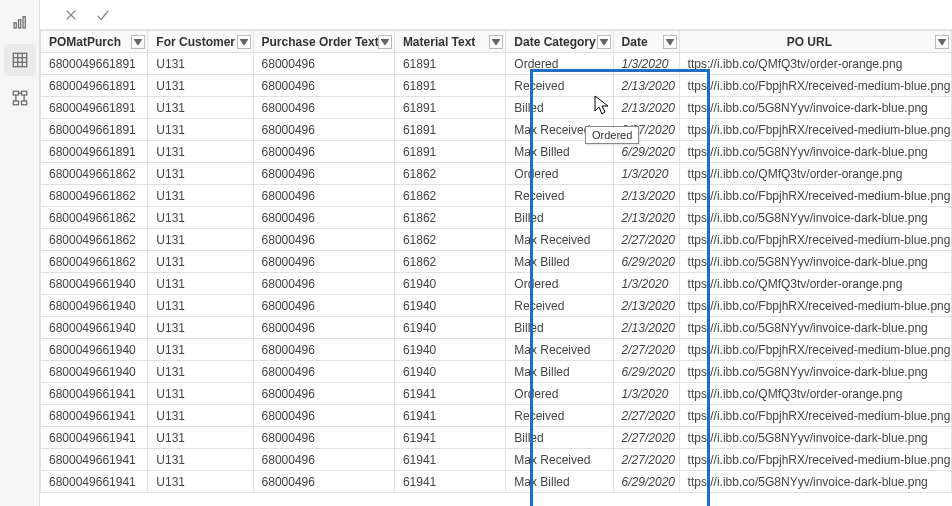 The image size is (952, 506). What do you see at coordinates (94, 42) in the screenshot?
I see `column-header-poMatPurch: POMatPurch` at bounding box center [94, 42].